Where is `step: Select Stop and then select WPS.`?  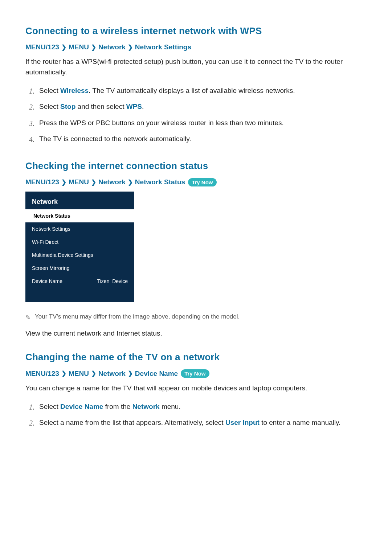
step: Select Stop and then select WPS. is located at coordinates (199, 107).